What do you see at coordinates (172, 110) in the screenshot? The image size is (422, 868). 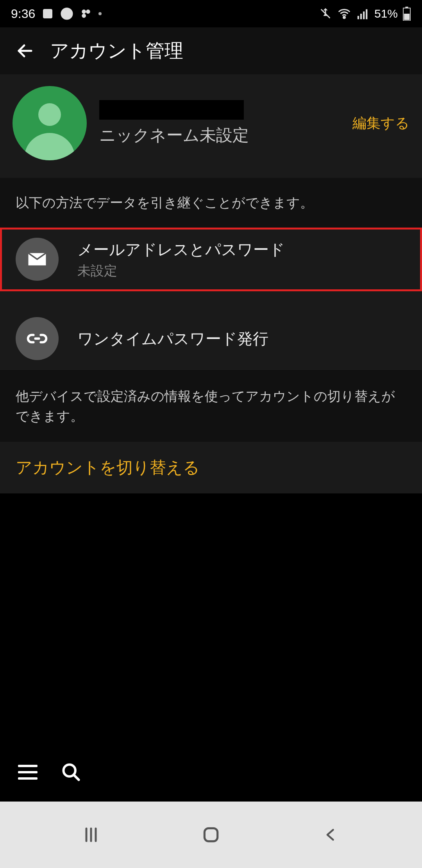 I see `redacted-username` at bounding box center [172, 110].